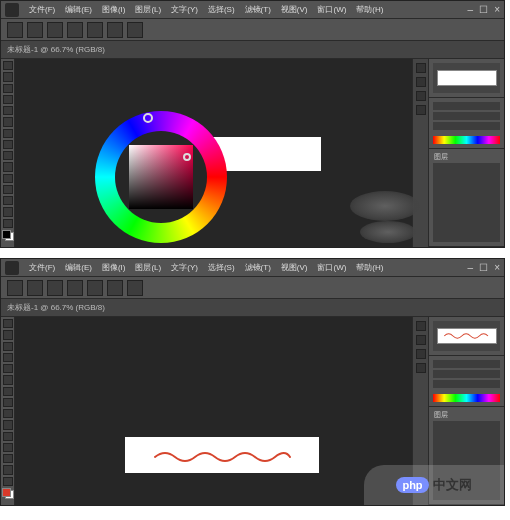 This screenshot has height=520, width=510. I want to click on hud-color-picker, so click(161, 177).